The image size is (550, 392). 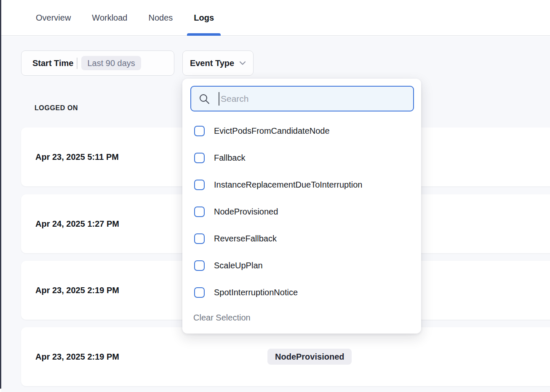 I want to click on option-fallback: Fallback, so click(x=302, y=158).